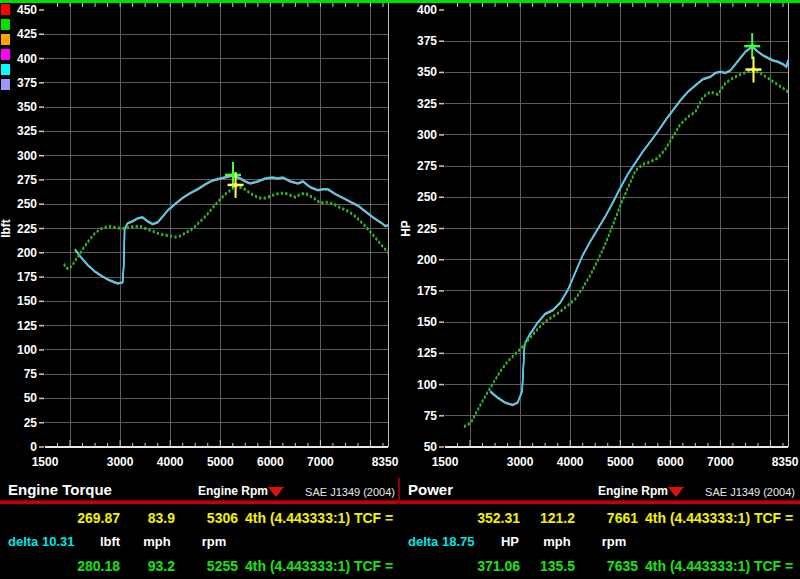 This screenshot has width=800, height=579. What do you see at coordinates (31, 398) in the screenshot?
I see `y-tick-label: 50` at bounding box center [31, 398].